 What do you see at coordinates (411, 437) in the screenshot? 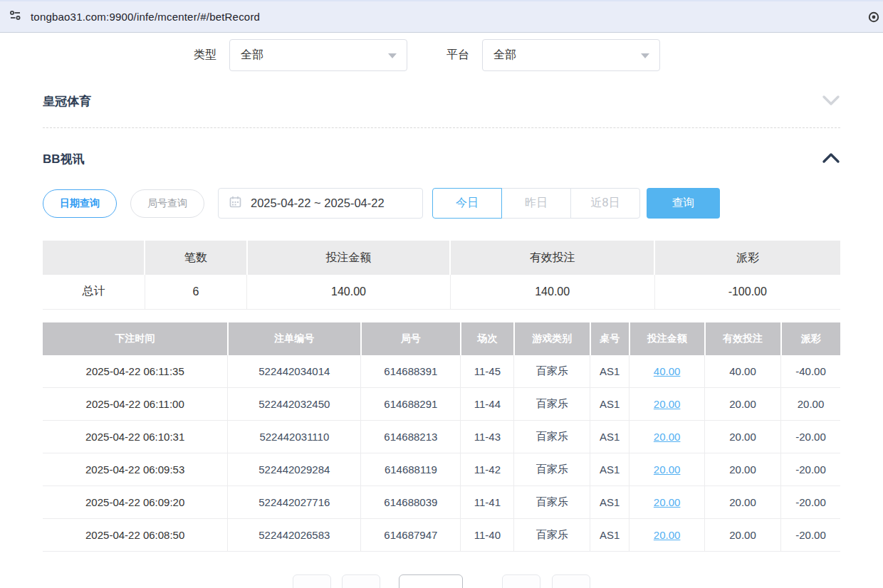
I see `cell-round_no: 614688213` at bounding box center [411, 437].